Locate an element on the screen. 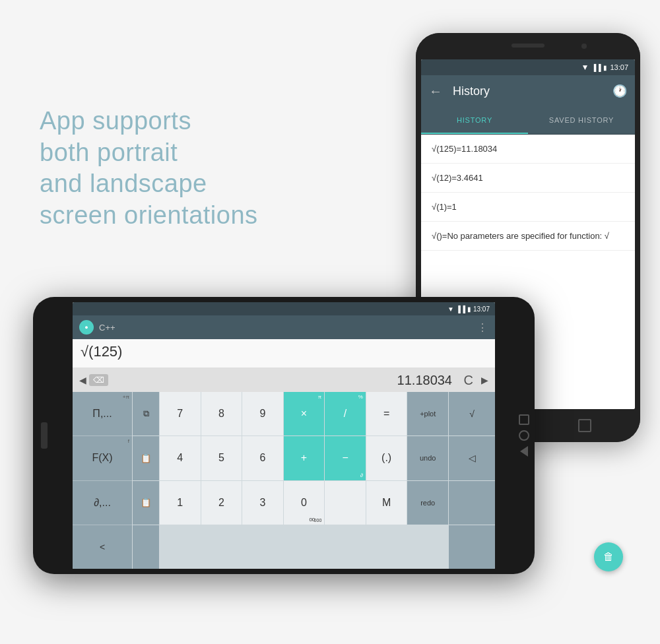  portrait-status-bar: ▼ ▐▐ ▮ 13:07 is located at coordinates (528, 67).